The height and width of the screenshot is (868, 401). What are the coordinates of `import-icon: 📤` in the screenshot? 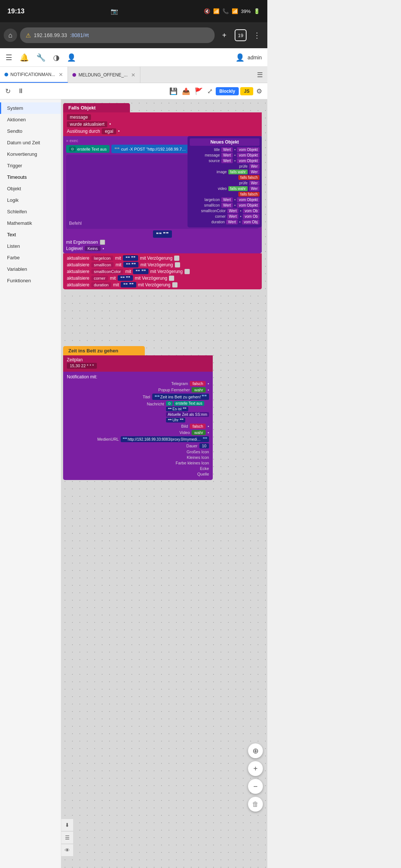 It's located at (186, 91).